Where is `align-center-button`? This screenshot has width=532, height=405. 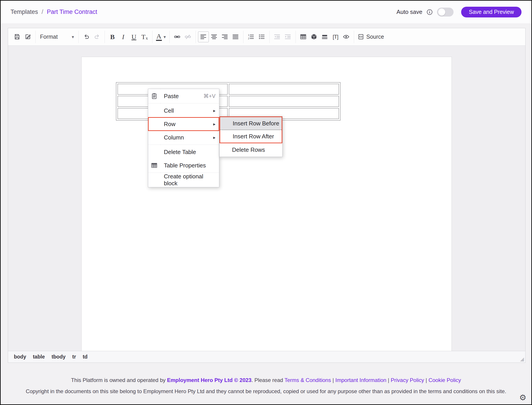 align-center-button is located at coordinates (214, 37).